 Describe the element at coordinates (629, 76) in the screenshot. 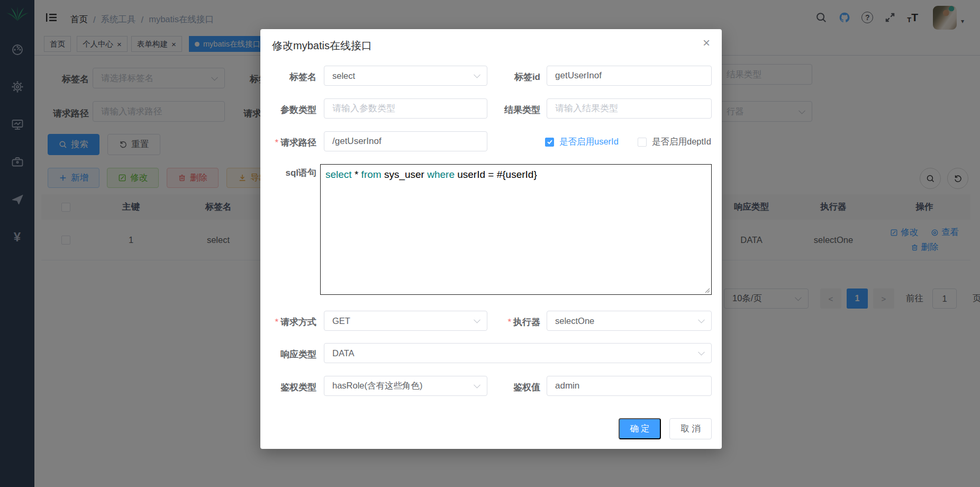

I see `dlg-tag-id-input` at that location.